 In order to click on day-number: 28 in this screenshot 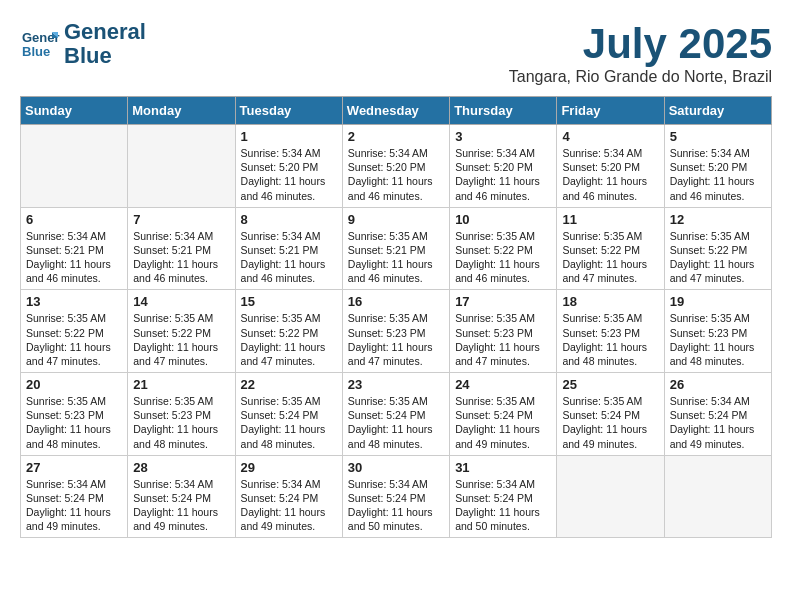, I will do `click(181, 468)`.